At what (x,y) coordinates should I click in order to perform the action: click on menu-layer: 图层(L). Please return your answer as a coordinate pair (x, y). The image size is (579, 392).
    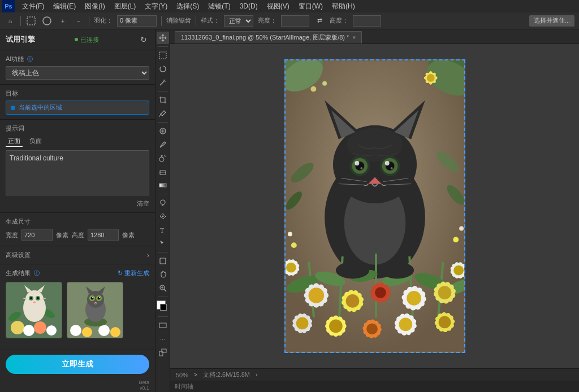
    Looking at the image, I should click on (126, 7).